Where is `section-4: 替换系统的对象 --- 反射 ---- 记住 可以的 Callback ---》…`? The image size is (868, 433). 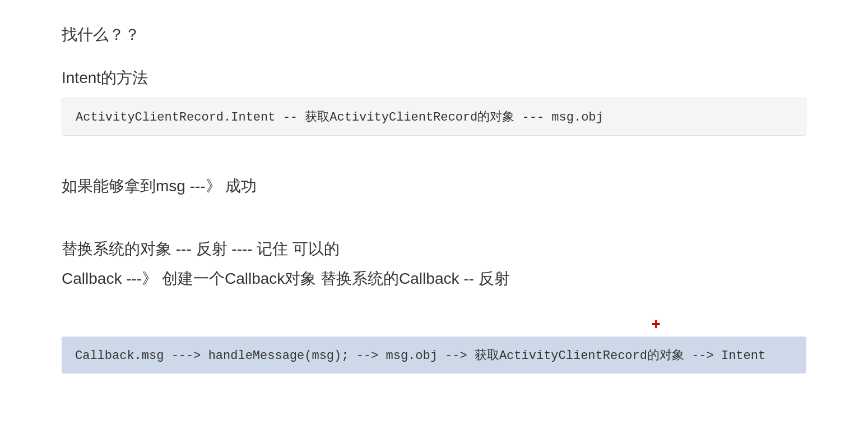 section-4: 替换系统的对象 --- 反射 ---- 记住 可以的 Callback ---》… is located at coordinates (434, 264).